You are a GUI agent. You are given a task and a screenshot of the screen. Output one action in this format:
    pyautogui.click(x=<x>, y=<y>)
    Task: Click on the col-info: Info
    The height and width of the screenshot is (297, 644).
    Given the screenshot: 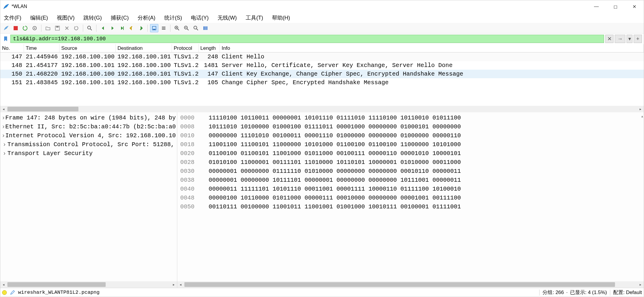 What is the action you would take?
    pyautogui.click(x=432, y=48)
    